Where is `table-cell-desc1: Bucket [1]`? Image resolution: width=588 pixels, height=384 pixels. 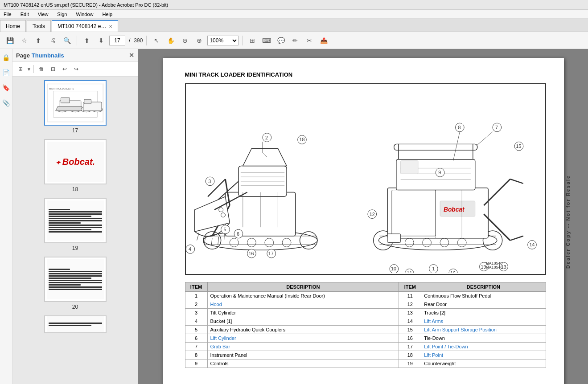
table-cell-desc1: Bucket [1] is located at coordinates (303, 322).